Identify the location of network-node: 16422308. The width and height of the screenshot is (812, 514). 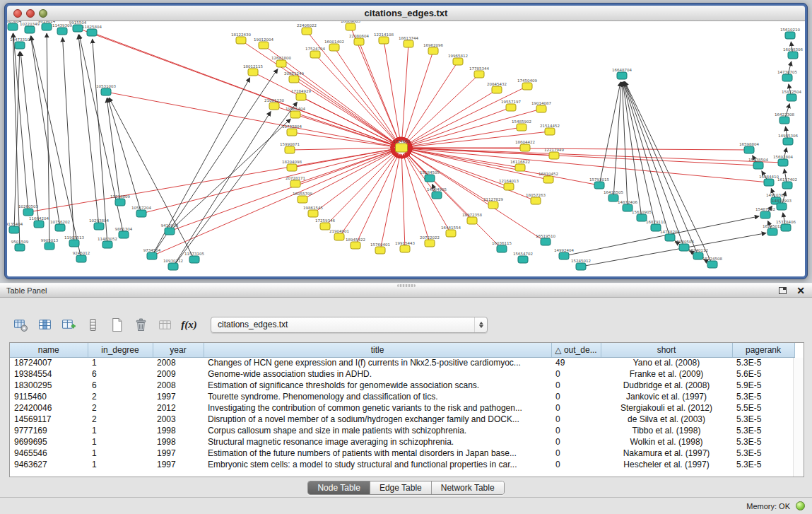
(784, 119).